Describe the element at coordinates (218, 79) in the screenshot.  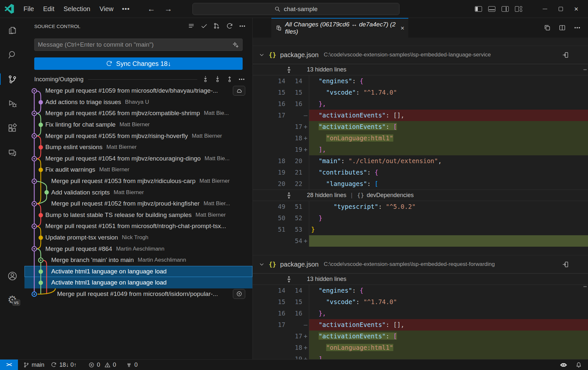
I see `pull-icon` at that location.